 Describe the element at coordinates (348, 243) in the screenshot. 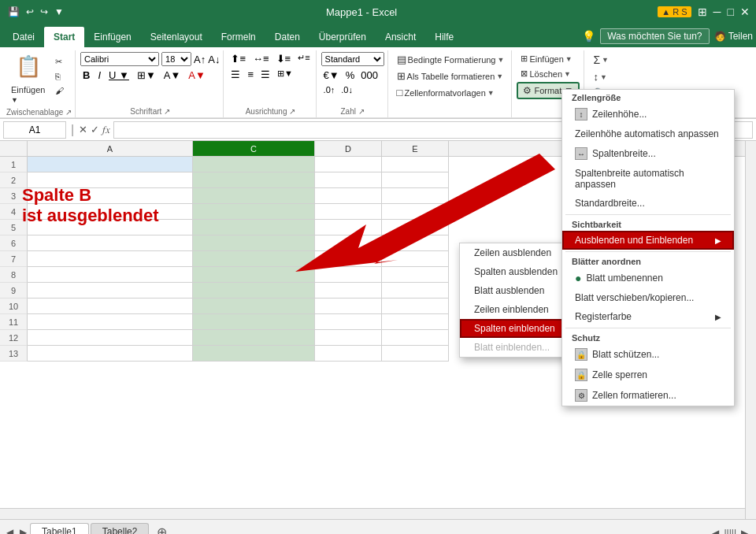

I see `cell-d6` at that location.